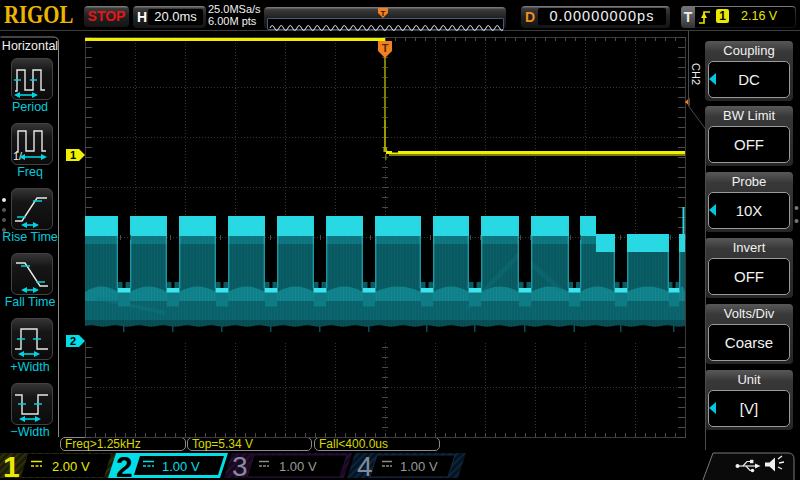 Image resolution: width=800 pixels, height=480 pixels. Describe the element at coordinates (71, 466) in the screenshot. I see `svg-text: 2.00 V` at that location.